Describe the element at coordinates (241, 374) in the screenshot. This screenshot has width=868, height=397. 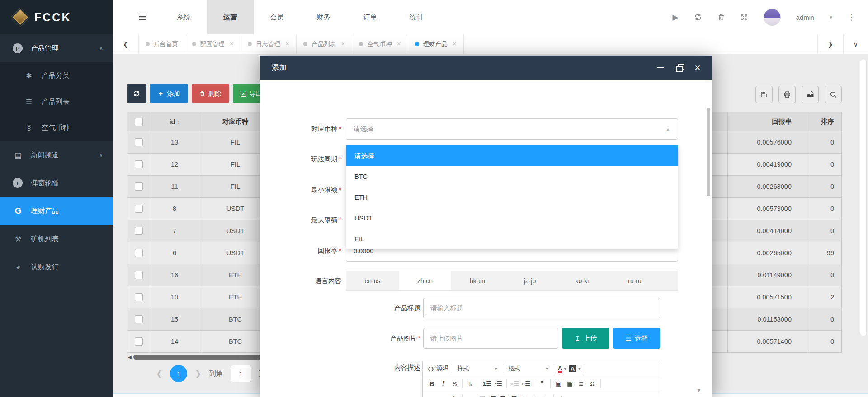
I see `page-number-input` at that location.